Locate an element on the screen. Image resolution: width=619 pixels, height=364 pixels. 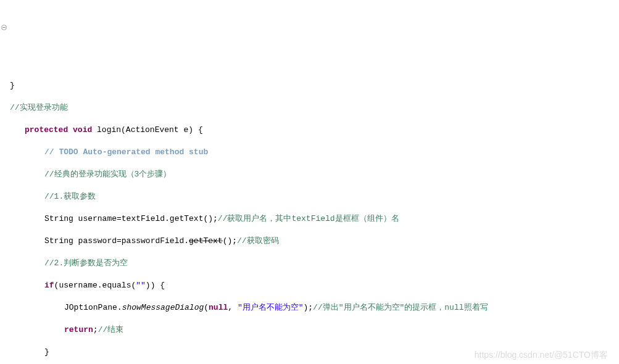
code-line: //经典的登录功能实现（3个步骤） is located at coordinates (310, 175).